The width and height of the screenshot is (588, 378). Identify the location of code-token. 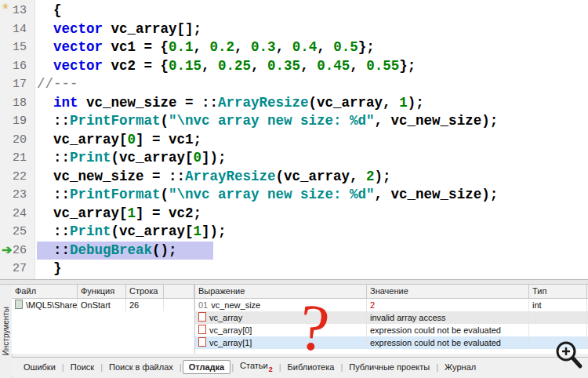
(45, 29).